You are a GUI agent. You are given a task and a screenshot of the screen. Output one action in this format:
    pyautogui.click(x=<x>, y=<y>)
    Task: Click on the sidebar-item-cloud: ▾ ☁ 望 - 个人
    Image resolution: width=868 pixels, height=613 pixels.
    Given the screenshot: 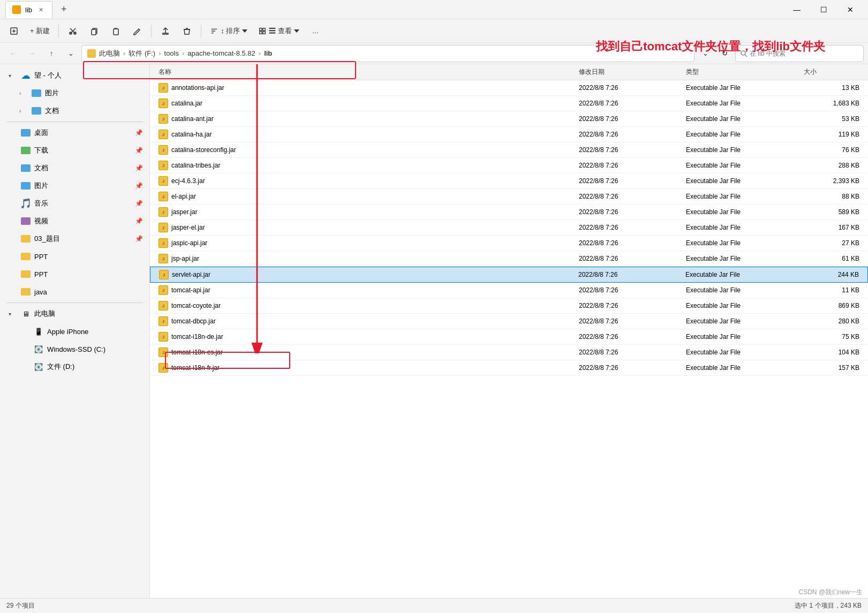 What is the action you would take?
    pyautogui.click(x=75, y=75)
    